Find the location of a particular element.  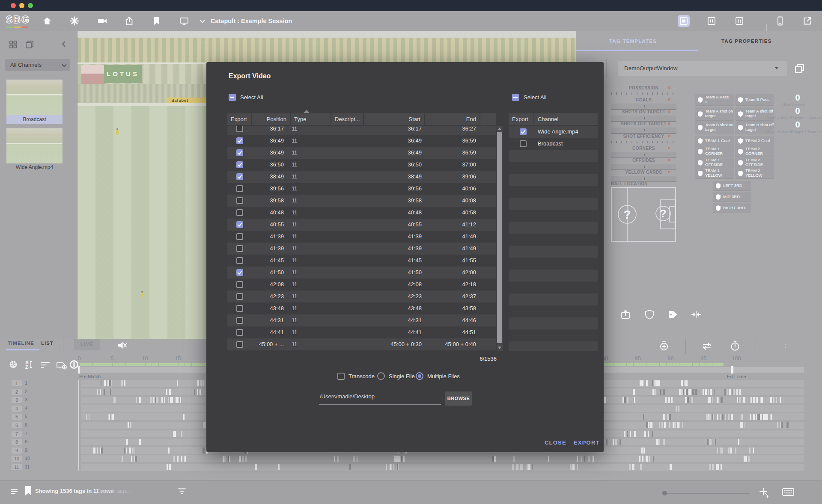

export-row: 44:311144:3144:46 is located at coordinates (361, 320).